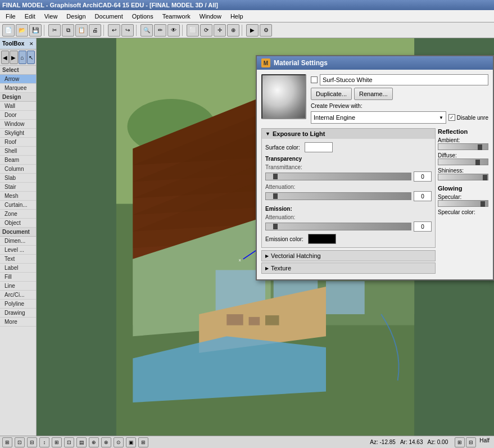 The width and height of the screenshot is (494, 448). What do you see at coordinates (471, 442) in the screenshot?
I see `zoom-status-btn: ⊟` at bounding box center [471, 442].